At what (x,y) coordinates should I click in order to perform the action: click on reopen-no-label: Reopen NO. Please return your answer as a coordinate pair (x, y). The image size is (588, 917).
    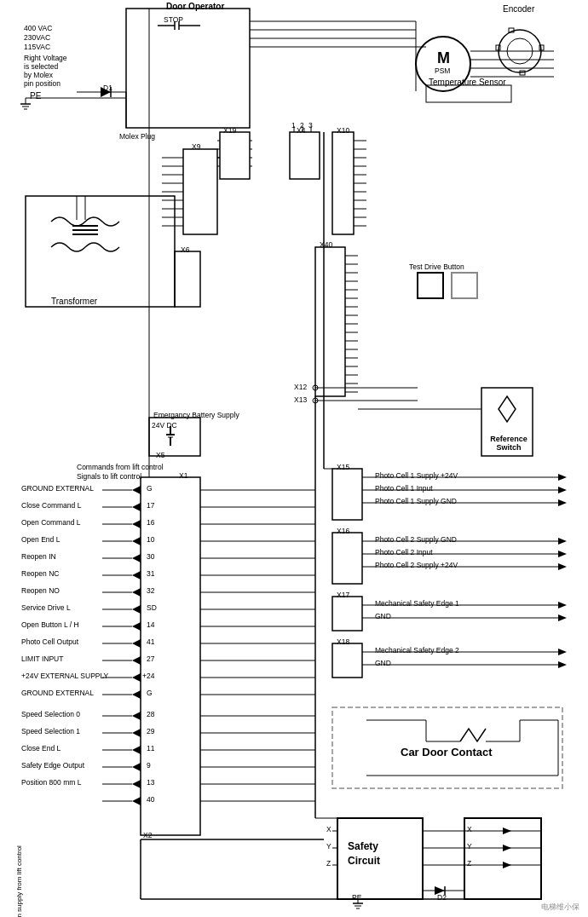
    Looking at the image, I should click on (41, 591).